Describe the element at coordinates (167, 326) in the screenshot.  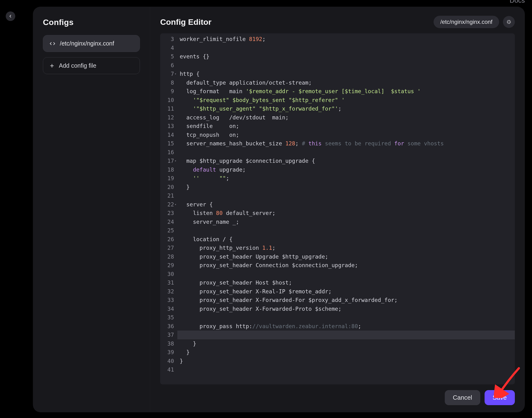
I see `line-number: 36` at that location.